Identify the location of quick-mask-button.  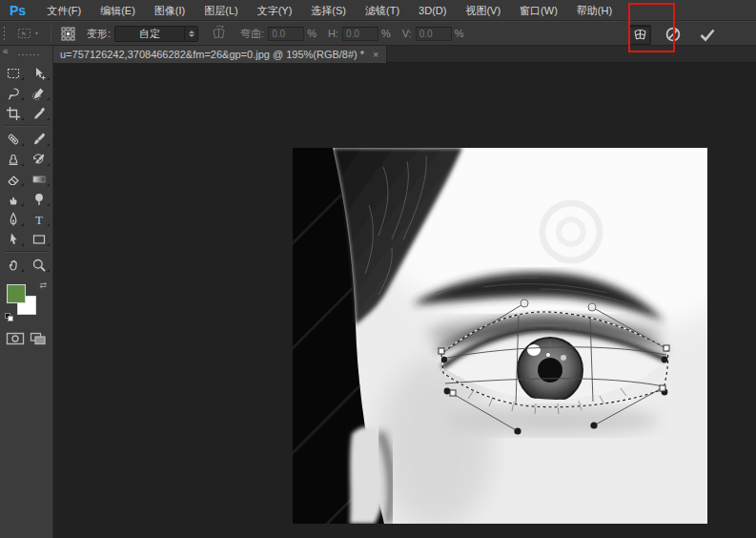
(15, 341).